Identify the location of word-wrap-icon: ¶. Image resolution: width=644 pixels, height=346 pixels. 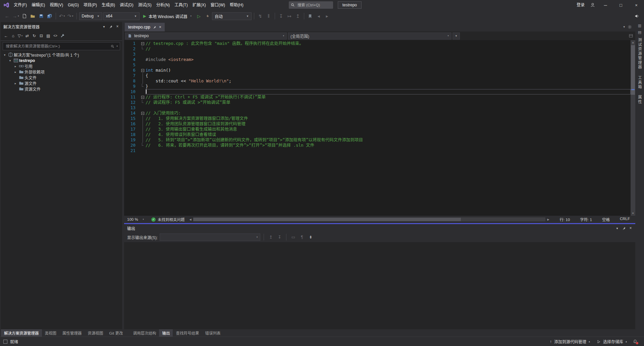
(302, 237).